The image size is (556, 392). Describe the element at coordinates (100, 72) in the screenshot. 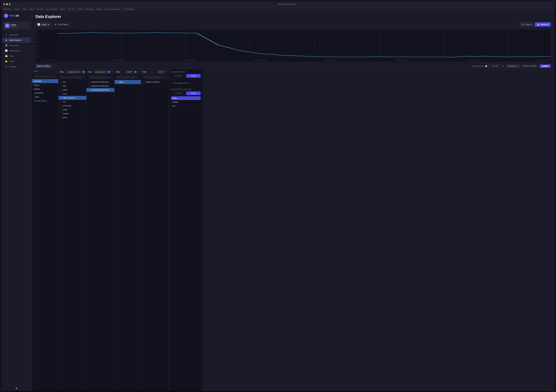

I see `filter-dropdown-plant-topics: plant-topics ▾` at that location.